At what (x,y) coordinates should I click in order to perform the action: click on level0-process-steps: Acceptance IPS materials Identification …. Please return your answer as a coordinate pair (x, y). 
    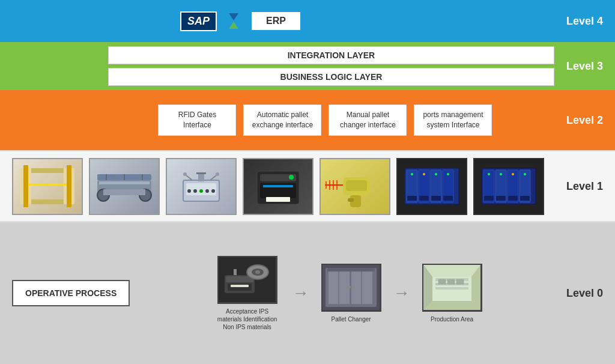
    Looking at the image, I should click on (348, 293).